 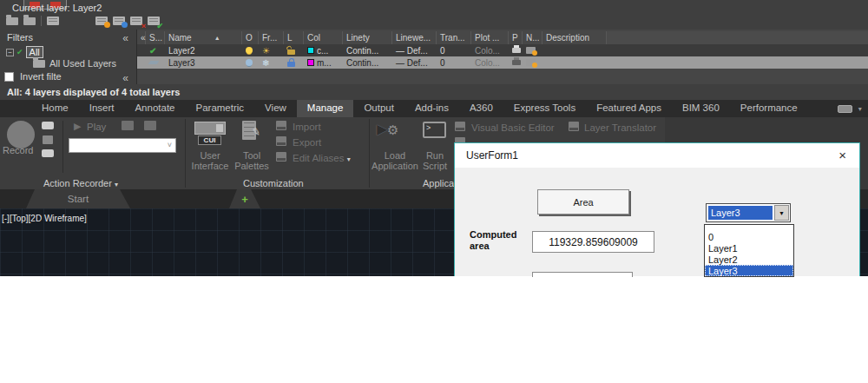 What do you see at coordinates (155, 38) in the screenshot?
I see `column-header-status: S...` at bounding box center [155, 38].